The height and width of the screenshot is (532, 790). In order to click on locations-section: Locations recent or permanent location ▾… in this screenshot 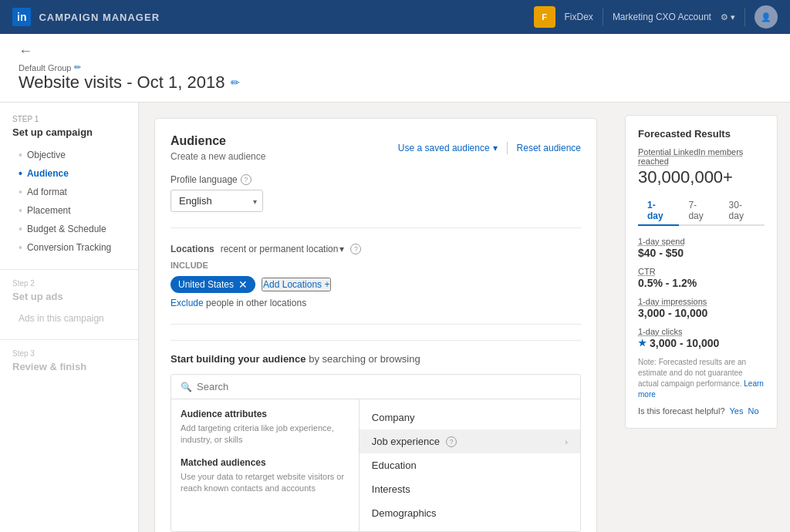, I will do `click(376, 284)`.